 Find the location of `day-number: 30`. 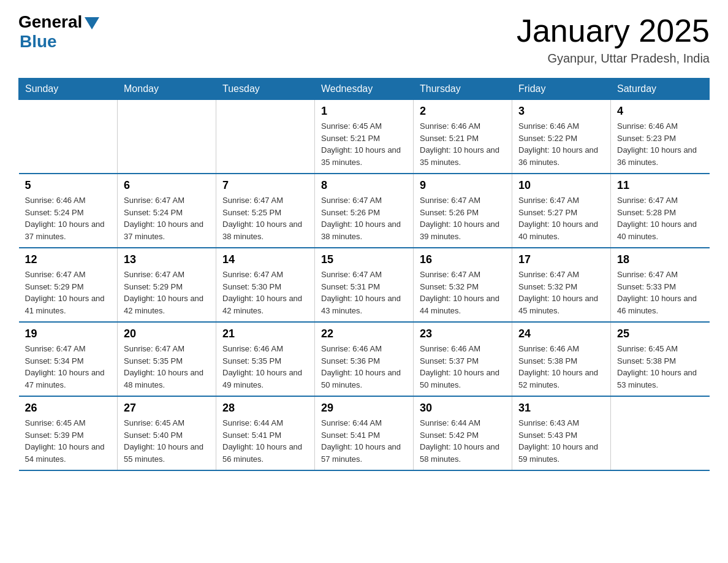

day-number: 30 is located at coordinates (463, 408).